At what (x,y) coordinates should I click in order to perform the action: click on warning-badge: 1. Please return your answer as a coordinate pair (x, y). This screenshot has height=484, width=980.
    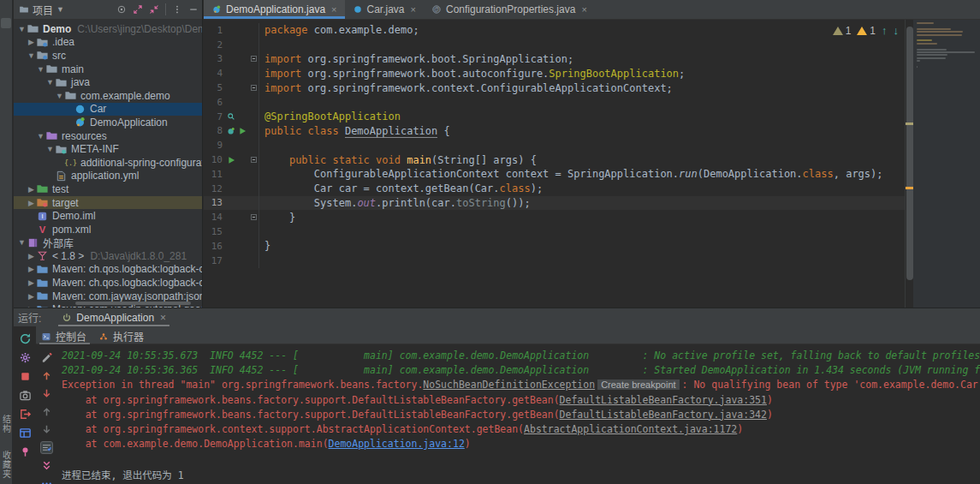
    Looking at the image, I should click on (866, 31).